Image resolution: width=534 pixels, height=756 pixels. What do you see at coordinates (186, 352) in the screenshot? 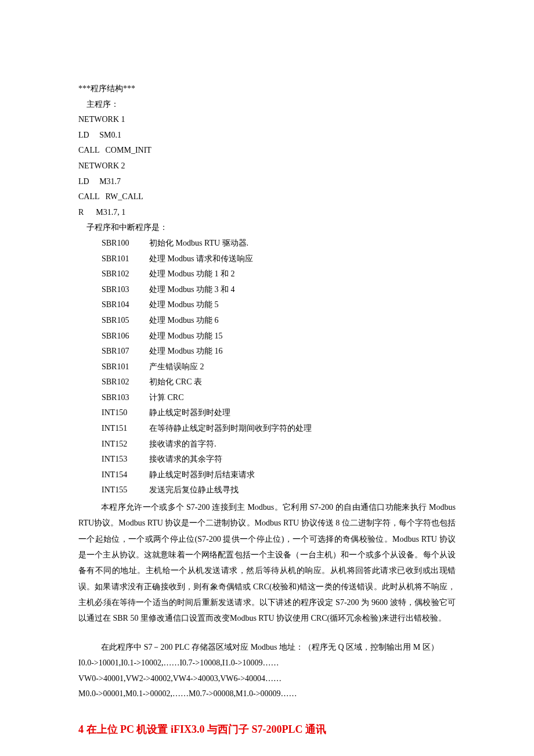
I see `subprogram-desc: 处理 Modbus 功能 16` at bounding box center [186, 352].